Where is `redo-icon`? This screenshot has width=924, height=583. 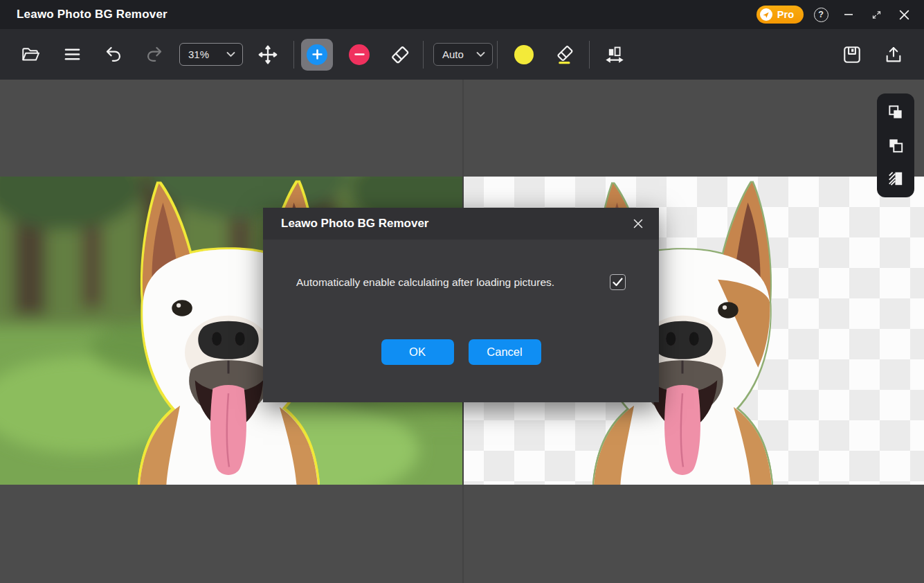
redo-icon is located at coordinates (154, 54).